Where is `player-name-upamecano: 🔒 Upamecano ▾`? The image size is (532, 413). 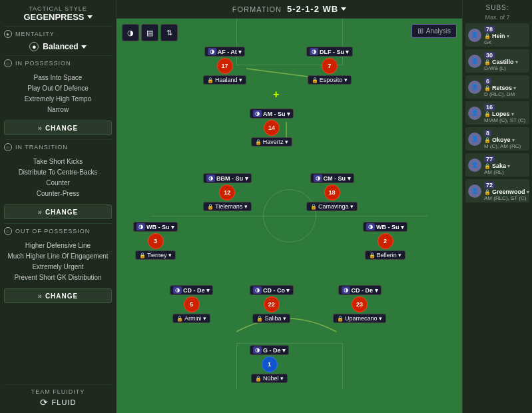 player-name-upamecano: 🔒 Upamecano ▾ is located at coordinates (360, 318).